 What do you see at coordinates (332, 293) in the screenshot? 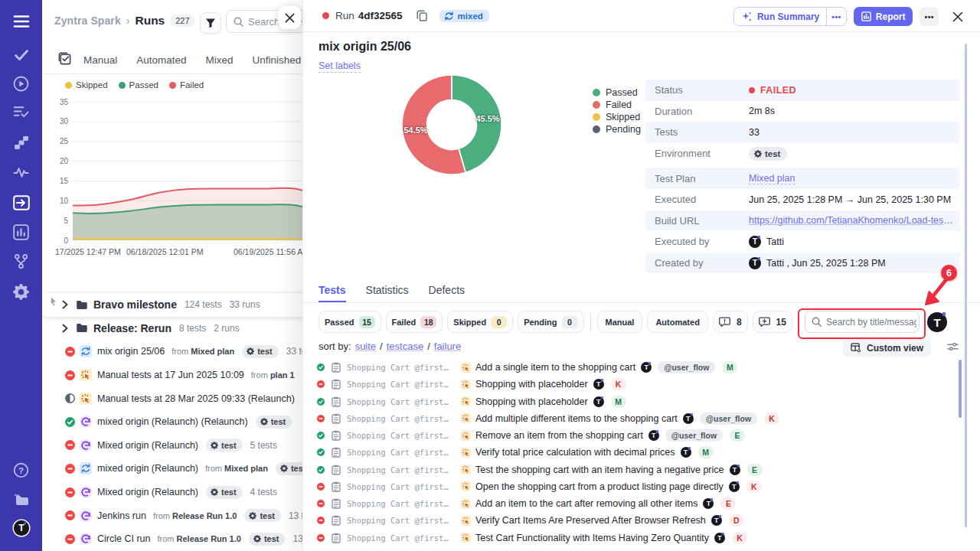
I see `drawer-tab-tests: Tests` at bounding box center [332, 293].